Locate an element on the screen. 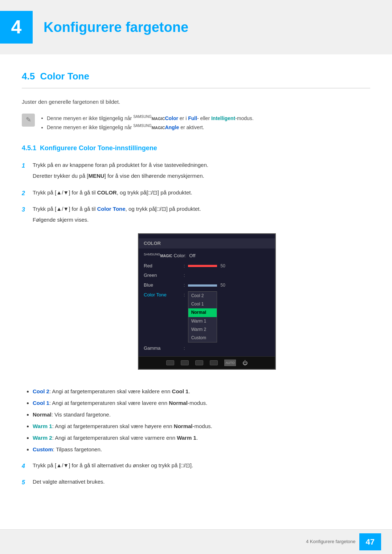 This screenshot has height=554, width=392. footer-page-number: 47 is located at coordinates (370, 542).